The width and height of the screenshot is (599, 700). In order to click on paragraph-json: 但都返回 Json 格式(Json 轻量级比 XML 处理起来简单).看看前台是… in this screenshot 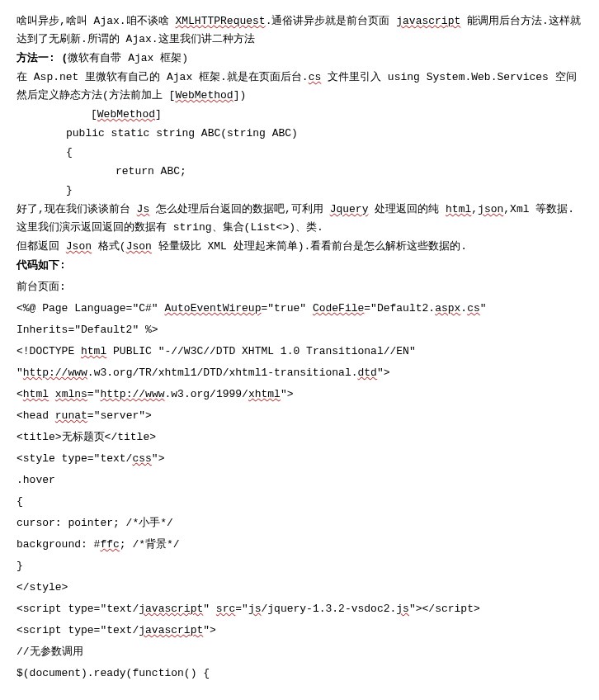, I will do `click(300, 247)`.